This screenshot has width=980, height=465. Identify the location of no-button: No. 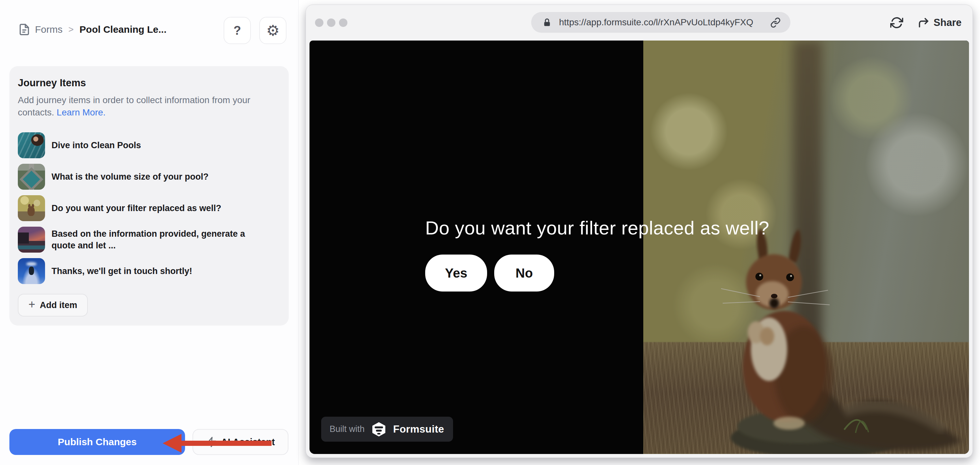
(524, 273).